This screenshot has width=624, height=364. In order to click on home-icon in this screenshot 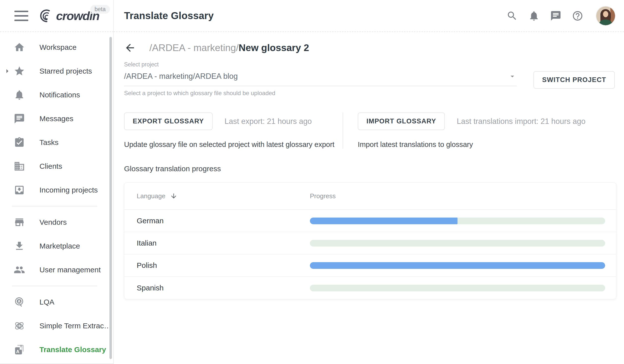, I will do `click(19, 47)`.